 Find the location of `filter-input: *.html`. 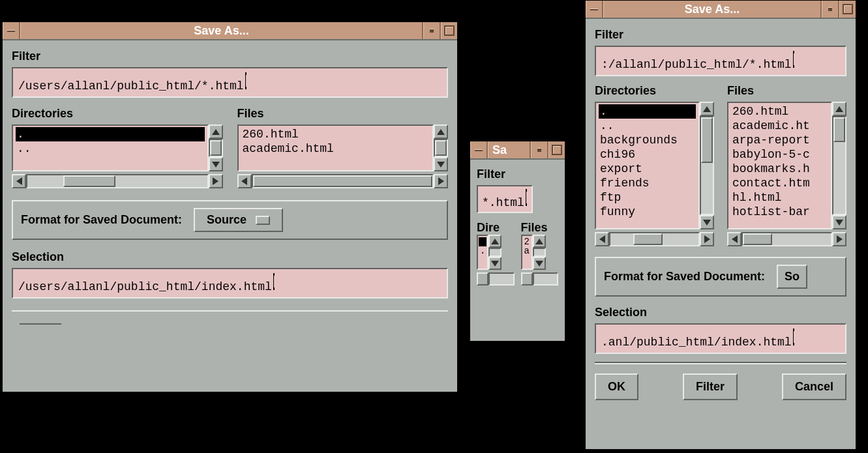

filter-input: *.html is located at coordinates (505, 199).